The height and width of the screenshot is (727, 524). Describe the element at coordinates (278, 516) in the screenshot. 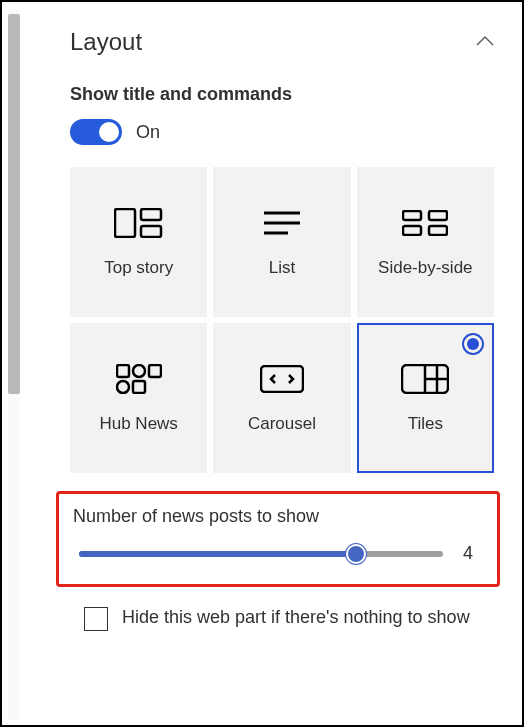

I see `slider-label: Number of news posts to show` at that location.